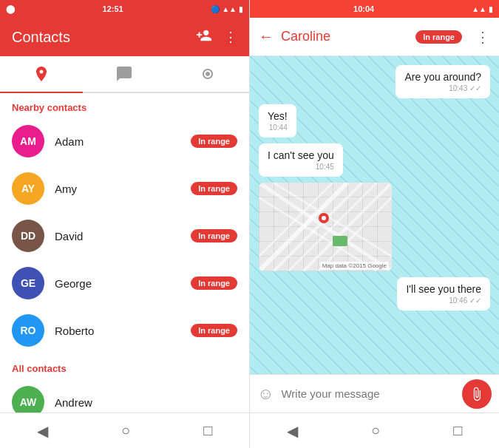  I want to click on avatar-adam: AM, so click(28, 141).